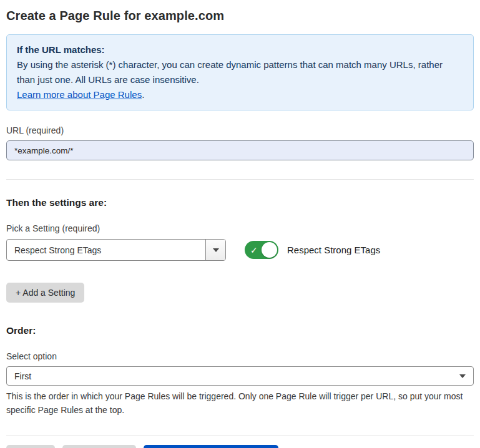 The width and height of the screenshot is (480, 448). What do you see at coordinates (240, 50) in the screenshot?
I see `info-box-heading: If the URL matches:` at bounding box center [240, 50].